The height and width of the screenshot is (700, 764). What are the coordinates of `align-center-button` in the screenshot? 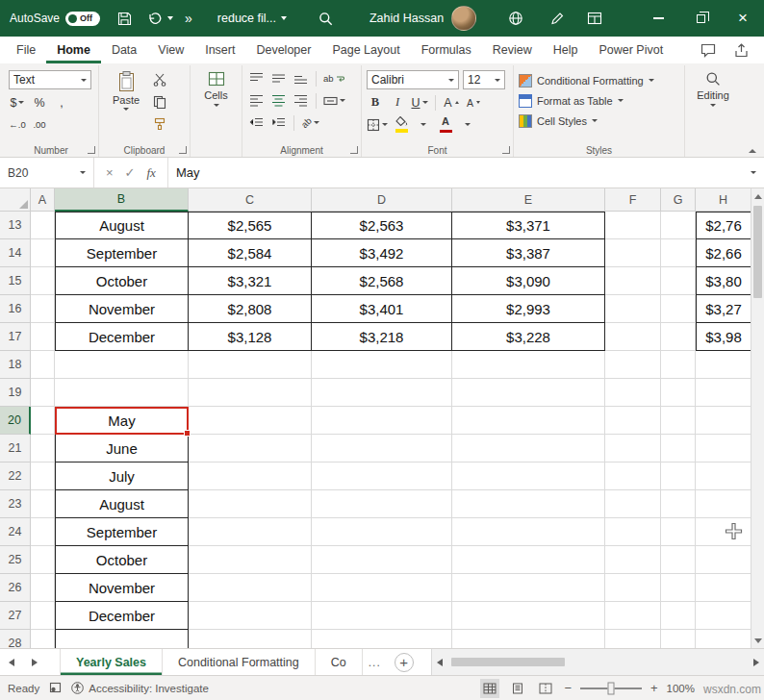 It's located at (278, 100).